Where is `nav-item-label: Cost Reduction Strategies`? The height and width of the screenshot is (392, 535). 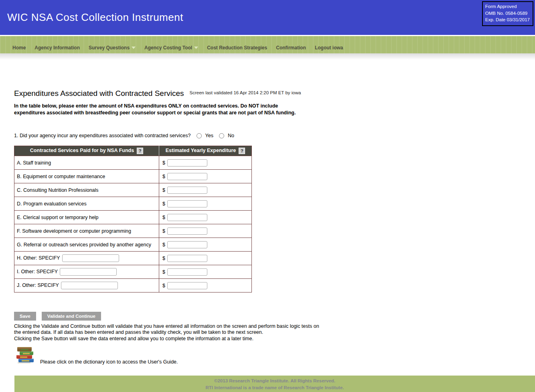 nav-item-label: Cost Reduction Strategies is located at coordinates (237, 48).